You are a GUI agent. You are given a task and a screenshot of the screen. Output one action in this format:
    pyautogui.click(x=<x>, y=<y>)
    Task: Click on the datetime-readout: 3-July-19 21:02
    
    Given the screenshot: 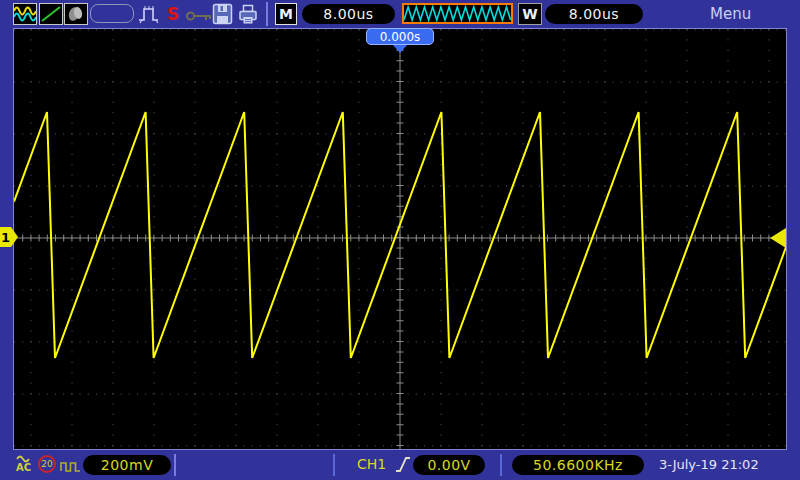 What is the action you would take?
    pyautogui.click(x=709, y=464)
    